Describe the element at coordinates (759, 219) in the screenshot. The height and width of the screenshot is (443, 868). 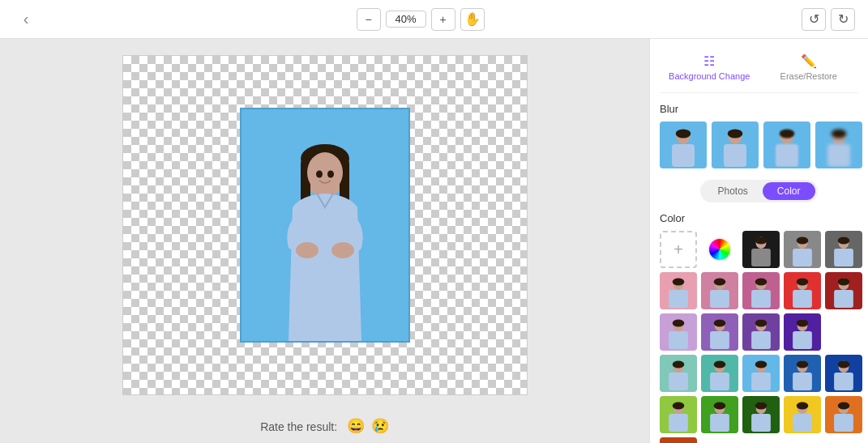
I see `color-section-label: Color` at that location.